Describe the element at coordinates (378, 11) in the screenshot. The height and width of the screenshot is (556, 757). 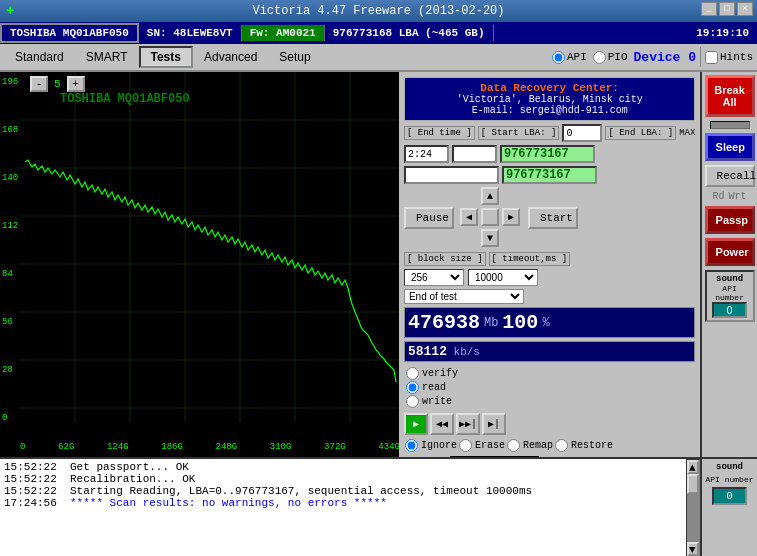
I see `app-title: Victoria 4.47 Freeware (2013-02-20)` at that location.